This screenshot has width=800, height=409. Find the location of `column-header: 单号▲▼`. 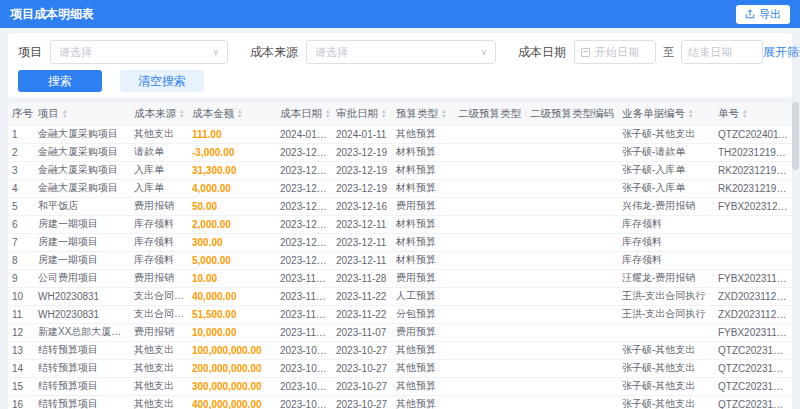

column-header: 单号▲▼ is located at coordinates (753, 114).